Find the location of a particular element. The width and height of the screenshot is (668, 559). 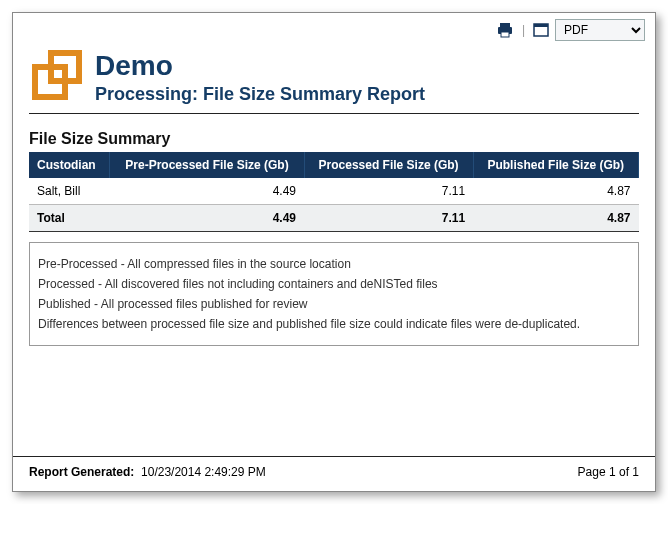

note-line: Differences between processed file size … is located at coordinates (334, 324).